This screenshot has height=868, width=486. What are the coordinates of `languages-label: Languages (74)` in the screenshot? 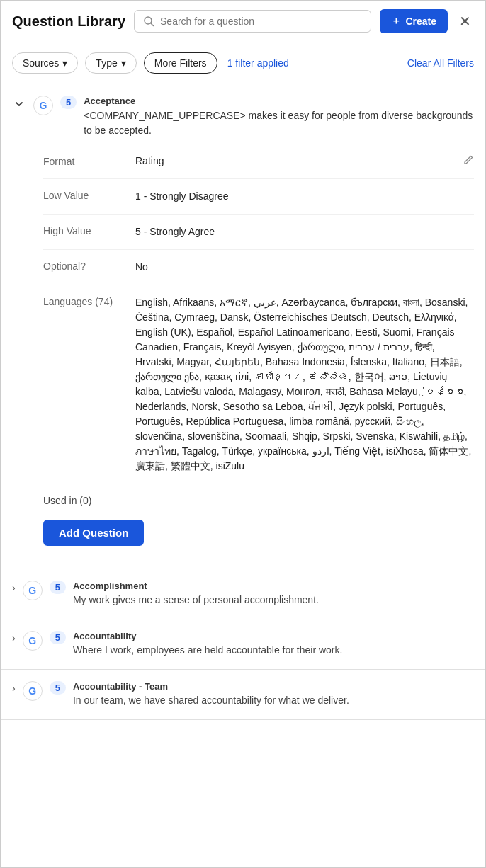 It's located at (82, 302).